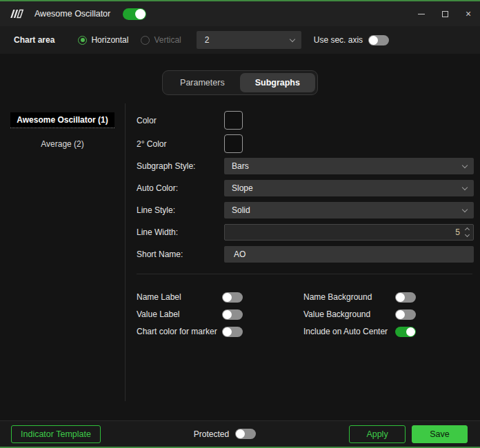 This screenshot has height=448, width=480. I want to click on spinner-down-icon, so click(468, 234).